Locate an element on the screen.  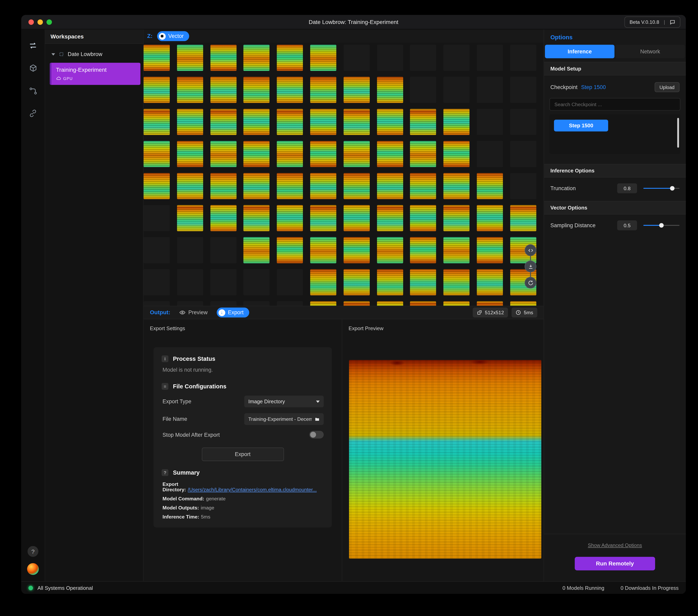
code-button is located at coordinates (530, 250).